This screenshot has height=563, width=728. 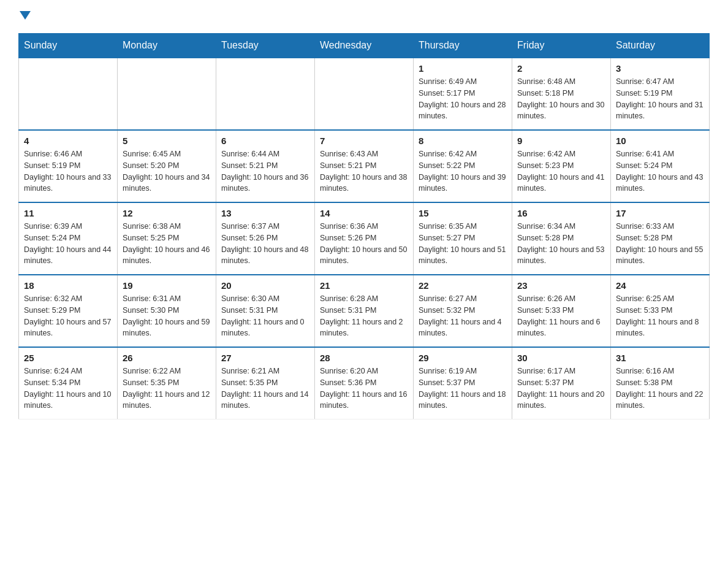 I want to click on calendar-cell: 24Sunrise: 6:25 AMSunset: 5:33 PMDayligh…, so click(x=661, y=311).